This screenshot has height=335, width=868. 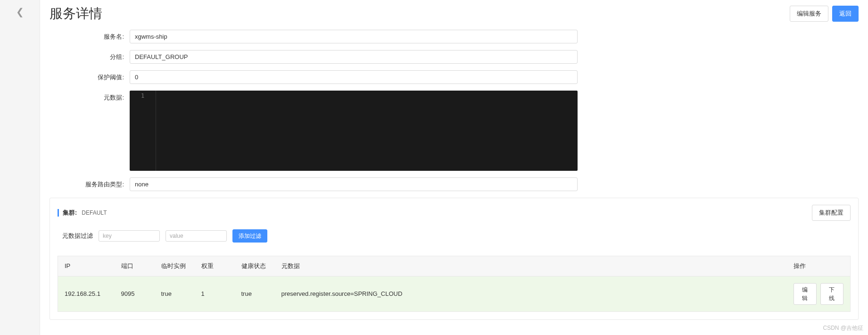 What do you see at coordinates (255, 293) in the screenshot?
I see `cell-healthy: true` at bounding box center [255, 293].